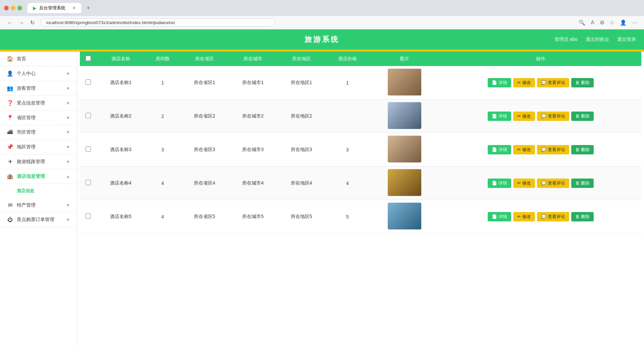 This screenshot has width=644, height=345. What do you see at coordinates (623, 23) in the screenshot?
I see `profile-icon: 👤` at bounding box center [623, 23].